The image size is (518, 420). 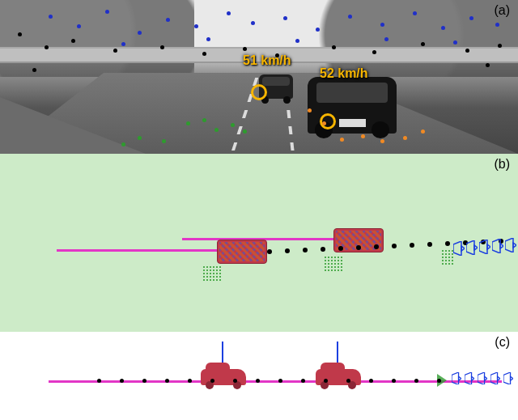 What do you see at coordinates (502, 342) in the screenshot?
I see `panel-c-label: (c)` at bounding box center [502, 342].